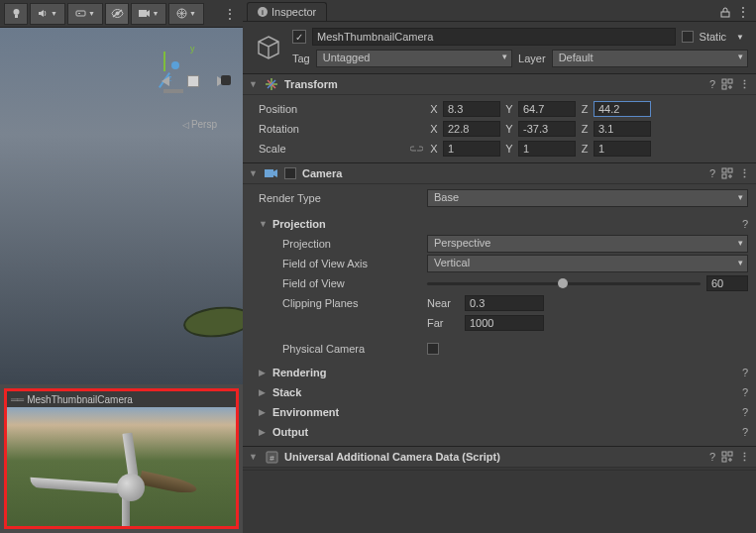 The height and width of the screenshot is (533, 756). Describe the element at coordinates (499, 392) in the screenshot. I see `stack-section-header: ▶ Stack ?` at that location.